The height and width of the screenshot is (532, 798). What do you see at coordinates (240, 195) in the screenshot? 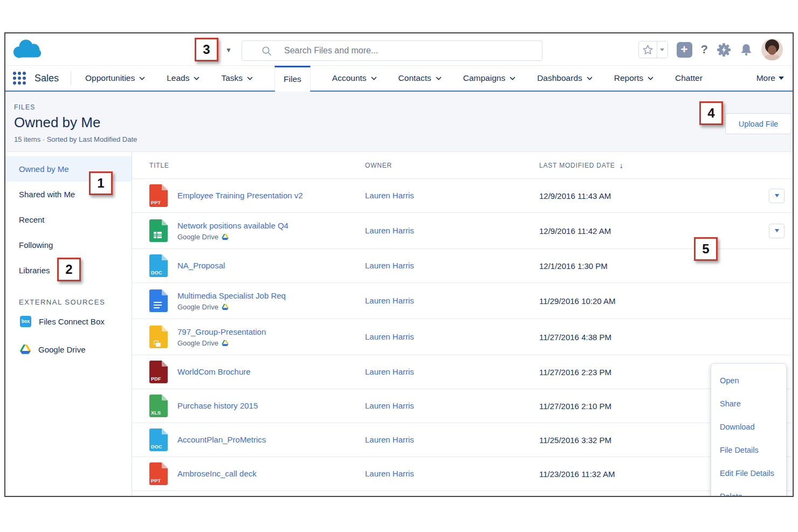
I see `file-title-link: Employee Training Presentation v2` at bounding box center [240, 195].